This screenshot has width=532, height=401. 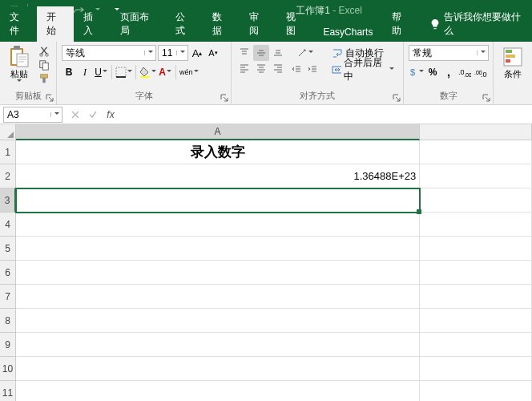 I want to click on redo-menu, so click(x=98, y=10).